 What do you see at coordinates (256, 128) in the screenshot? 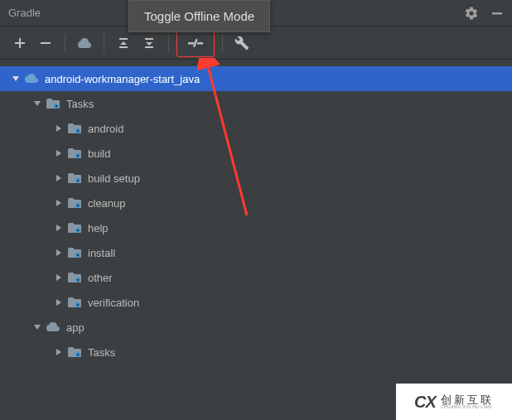
I see `tree-item: android` at bounding box center [256, 128].